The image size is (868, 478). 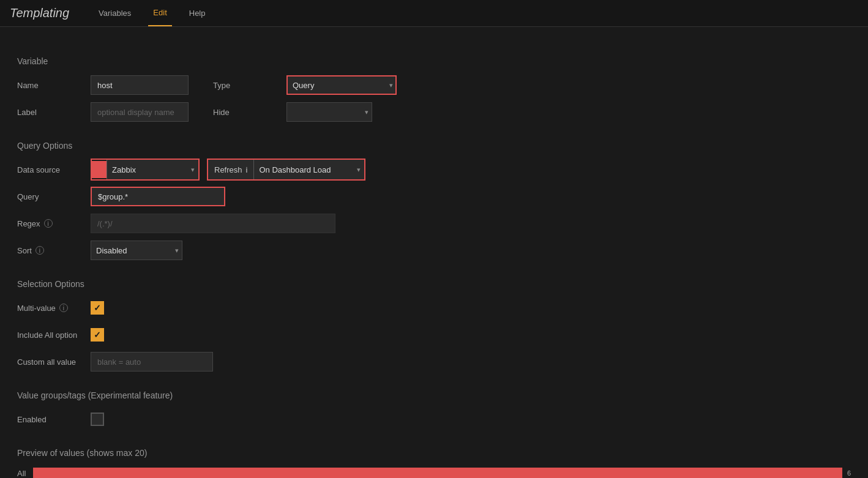 What do you see at coordinates (64, 308) in the screenshot?
I see `multivalue-info-icon: i` at bounding box center [64, 308].